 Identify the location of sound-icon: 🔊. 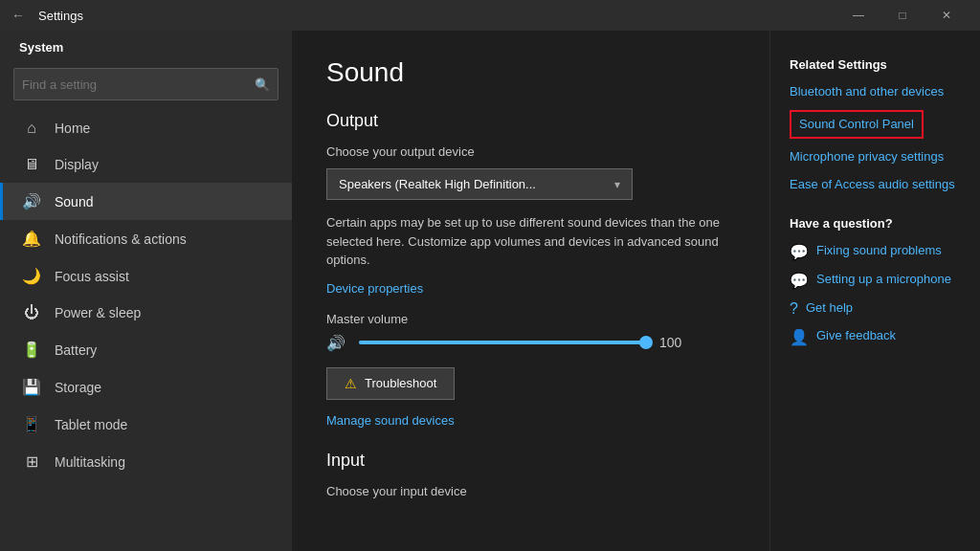
(32, 201).